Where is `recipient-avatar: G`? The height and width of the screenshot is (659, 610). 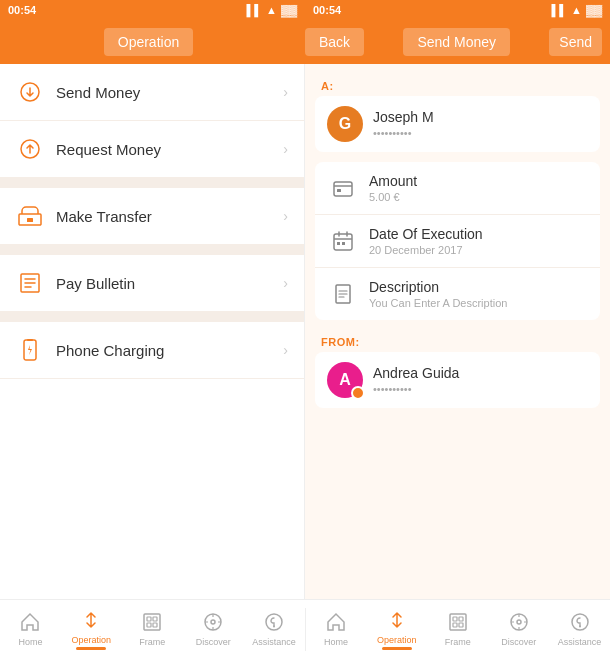 recipient-avatar: G is located at coordinates (345, 124).